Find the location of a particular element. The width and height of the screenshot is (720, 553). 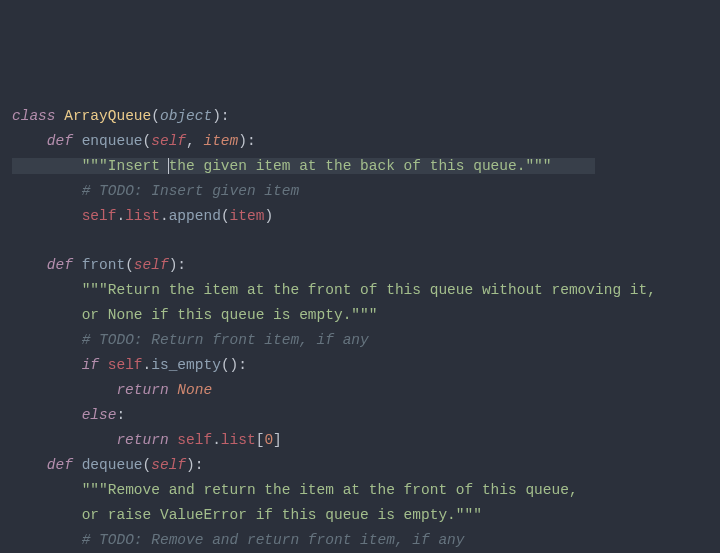

param-item: item is located at coordinates (220, 141).